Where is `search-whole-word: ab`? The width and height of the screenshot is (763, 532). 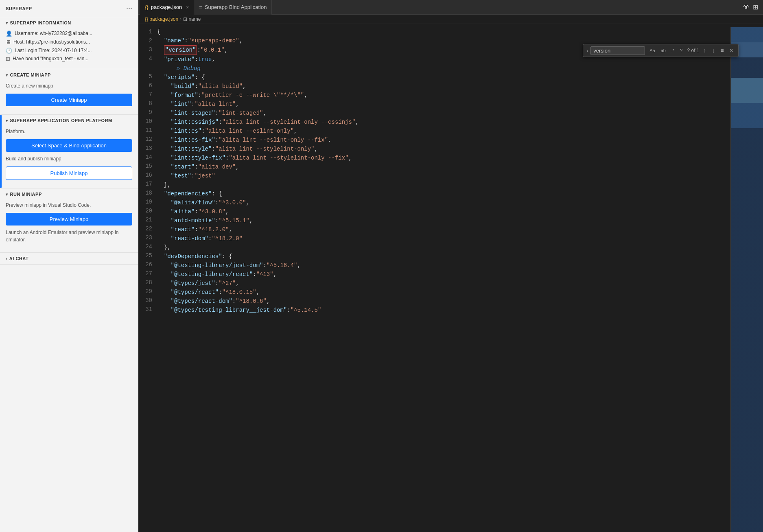
search-whole-word: ab is located at coordinates (663, 50).